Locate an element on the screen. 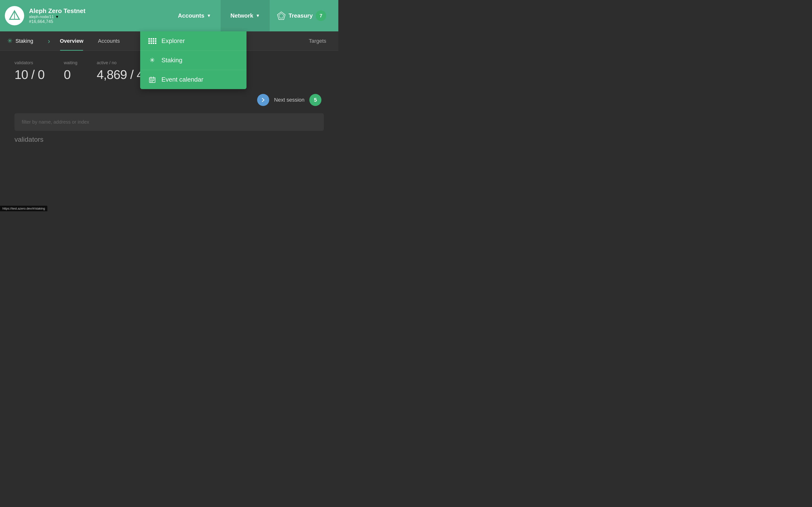  treasury-nav: Treasury 7 is located at coordinates (302, 16).